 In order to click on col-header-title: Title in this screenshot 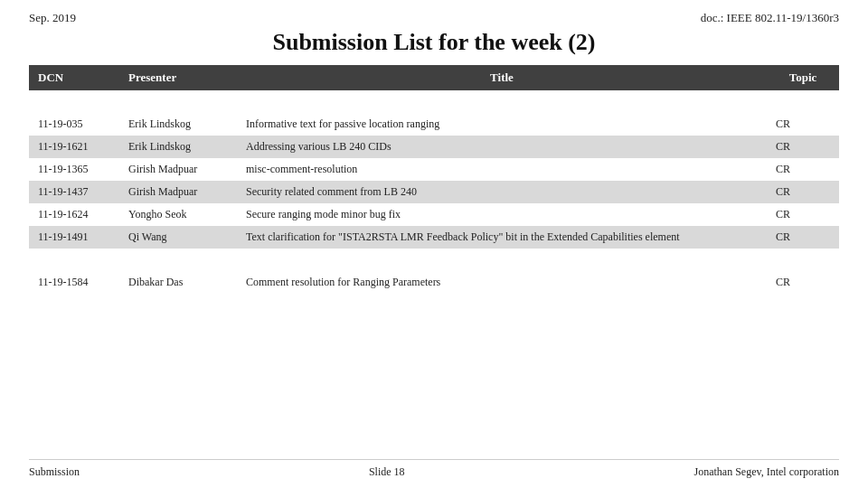, I will do `click(502, 78)`.